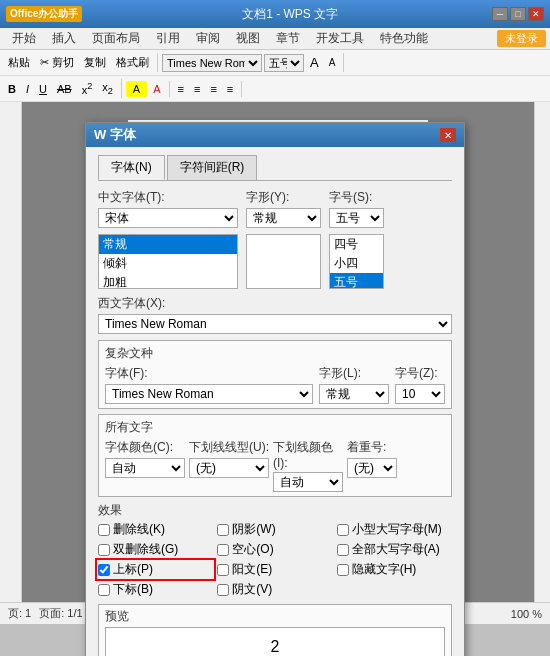 The width and height of the screenshot is (550, 656). I want to click on complex-font-select: Times New Roman, so click(209, 394).